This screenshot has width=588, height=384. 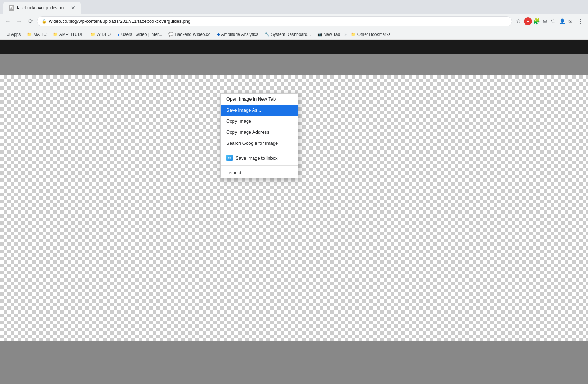 What do you see at coordinates (267, 34) in the screenshot?
I see `system-dashboard-icon: 🔧` at bounding box center [267, 34].